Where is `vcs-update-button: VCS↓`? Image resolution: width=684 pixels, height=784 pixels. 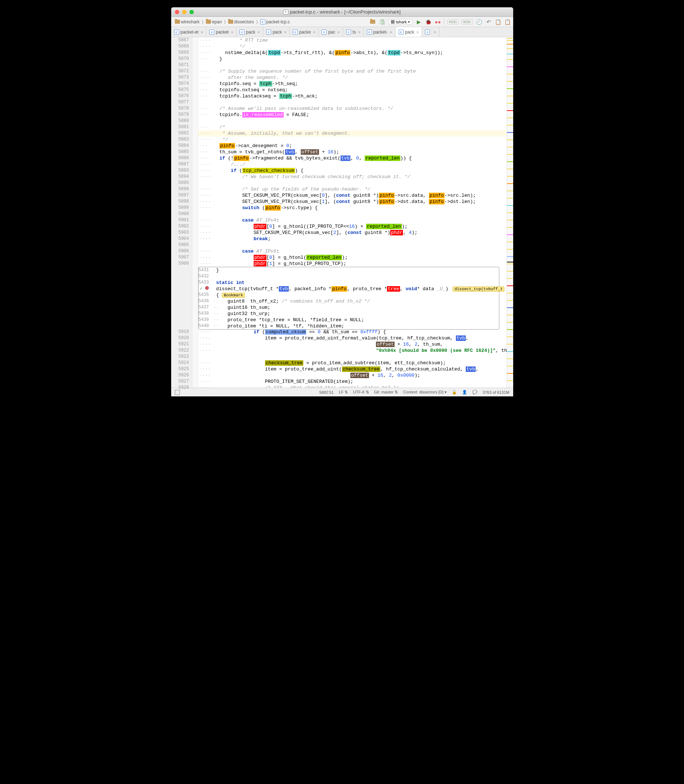 vcs-update-button: VCS↓ is located at coordinates (453, 22).